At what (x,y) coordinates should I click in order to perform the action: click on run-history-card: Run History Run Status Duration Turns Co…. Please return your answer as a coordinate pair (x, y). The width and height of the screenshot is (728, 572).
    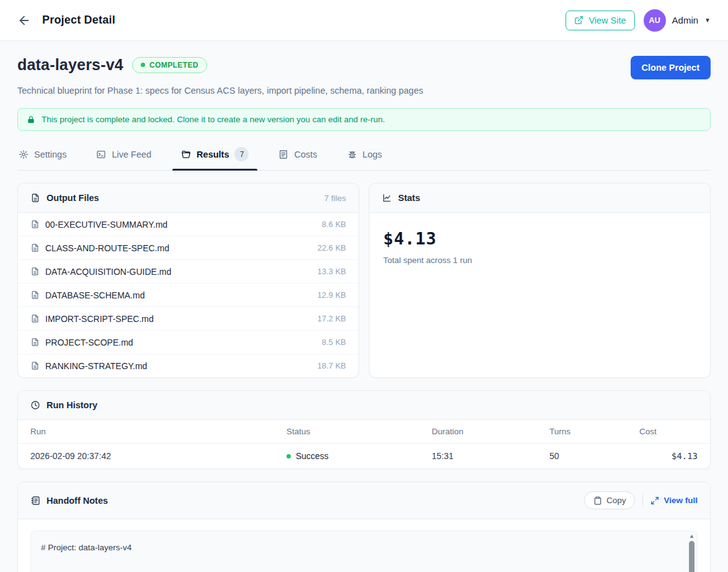
    Looking at the image, I should click on (364, 429).